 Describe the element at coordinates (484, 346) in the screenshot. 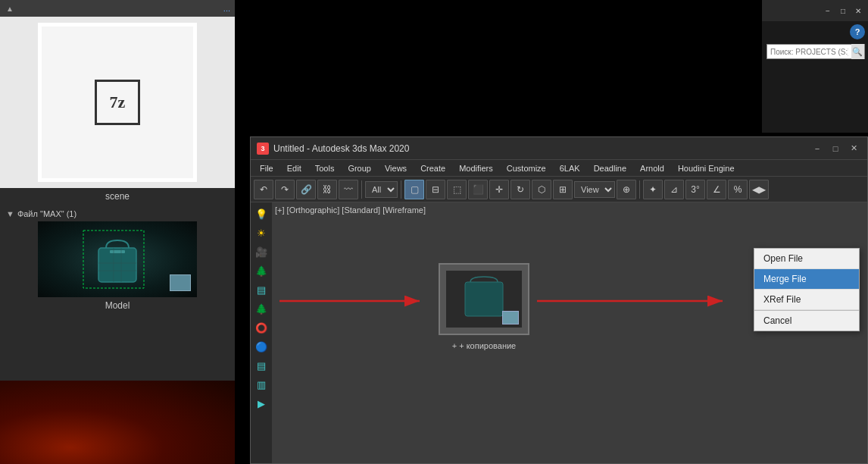

I see `drag-label: + + копирование` at that location.